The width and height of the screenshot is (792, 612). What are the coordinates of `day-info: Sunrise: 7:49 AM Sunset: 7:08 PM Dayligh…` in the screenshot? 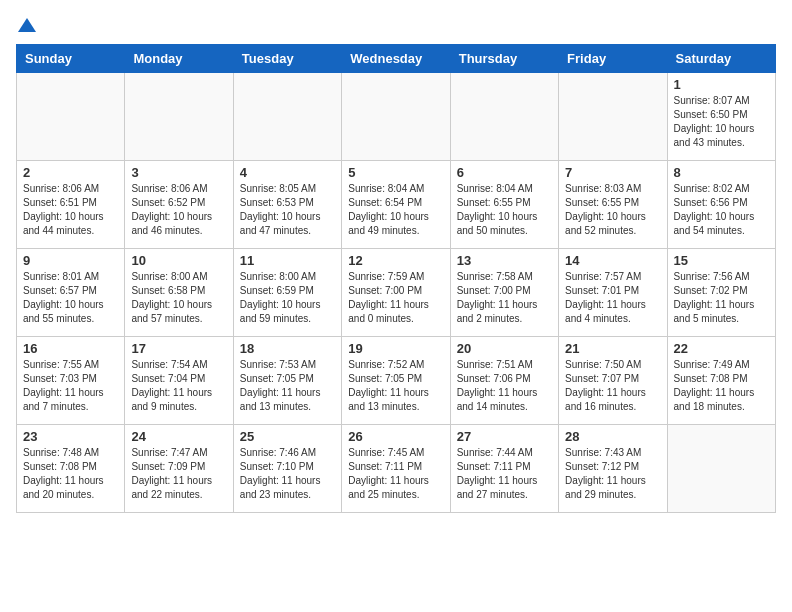 It's located at (722, 386).